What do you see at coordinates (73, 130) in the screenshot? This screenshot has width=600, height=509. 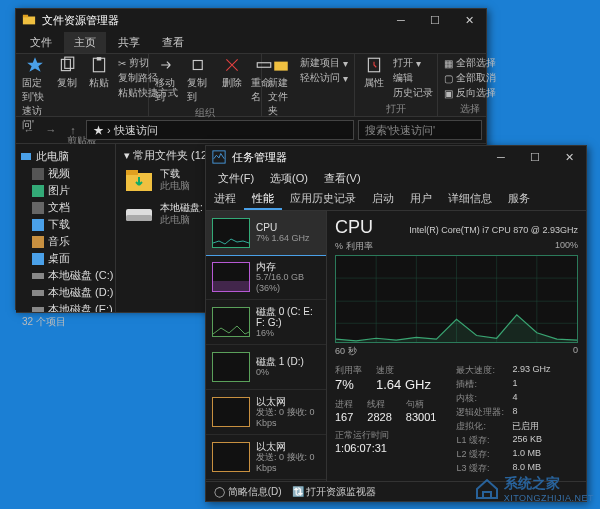 I see `up-button: ↑` at bounding box center [73, 130].